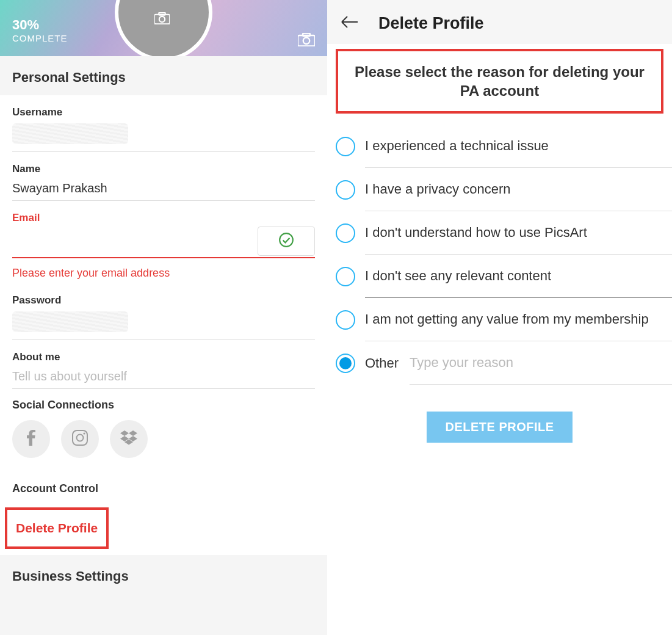 The image size is (672, 635). I want to click on delete-profile-link: Delete Profile, so click(57, 528).